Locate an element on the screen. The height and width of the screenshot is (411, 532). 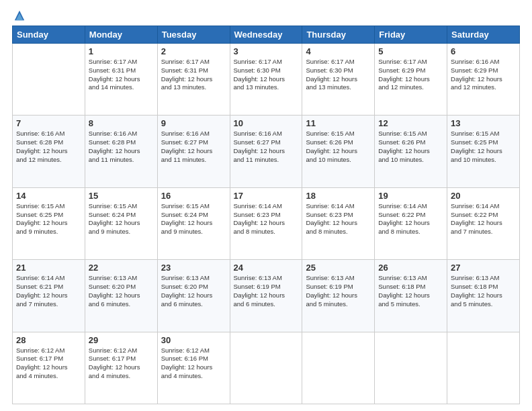
day-number: 9 is located at coordinates (193, 124).